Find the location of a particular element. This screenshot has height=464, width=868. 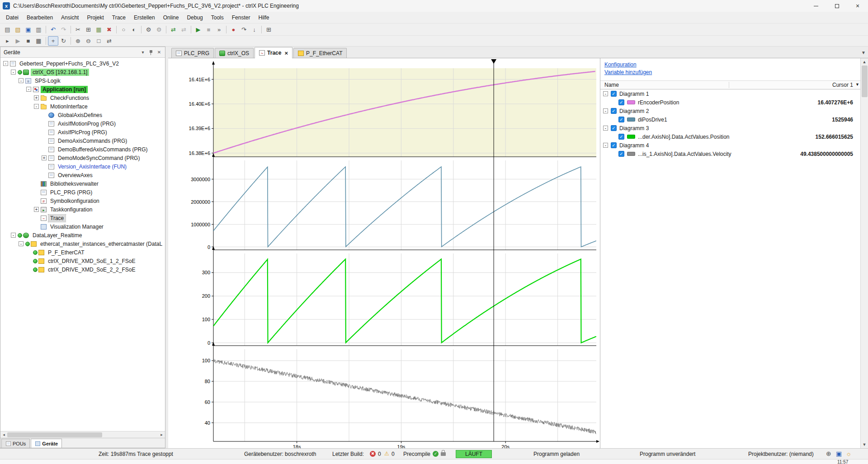

build-button: ⚙ is located at coordinates (148, 30).